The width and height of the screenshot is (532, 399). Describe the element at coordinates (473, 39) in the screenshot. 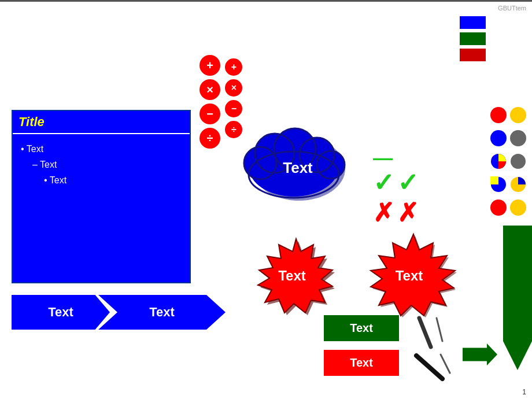

I see `color-square-green` at that location.